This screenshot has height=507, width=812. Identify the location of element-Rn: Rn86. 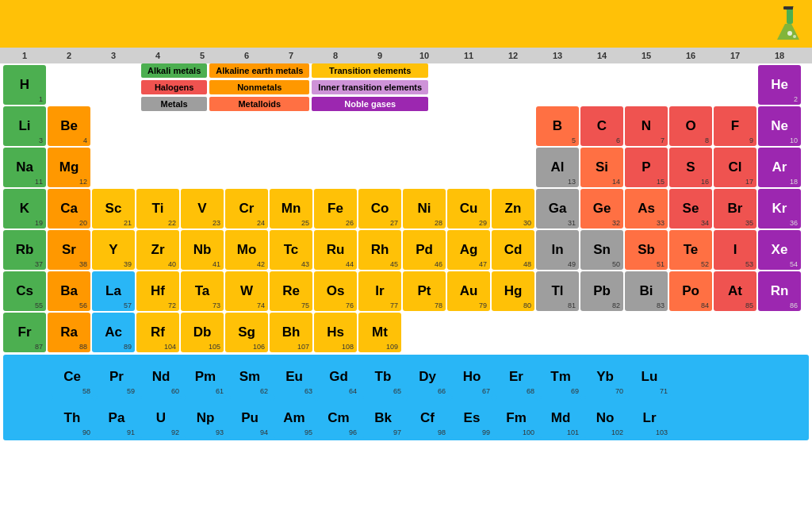
(779, 291).